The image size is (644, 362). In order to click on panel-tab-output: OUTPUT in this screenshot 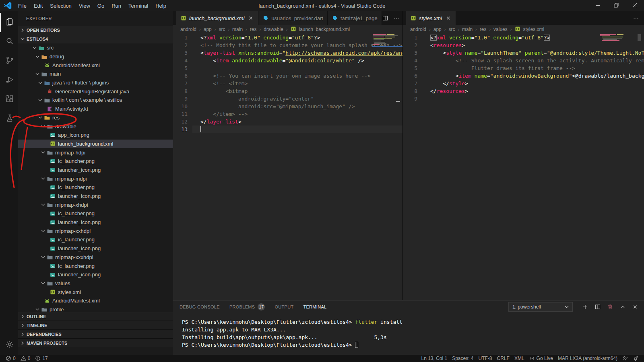, I will do `click(284, 307)`.